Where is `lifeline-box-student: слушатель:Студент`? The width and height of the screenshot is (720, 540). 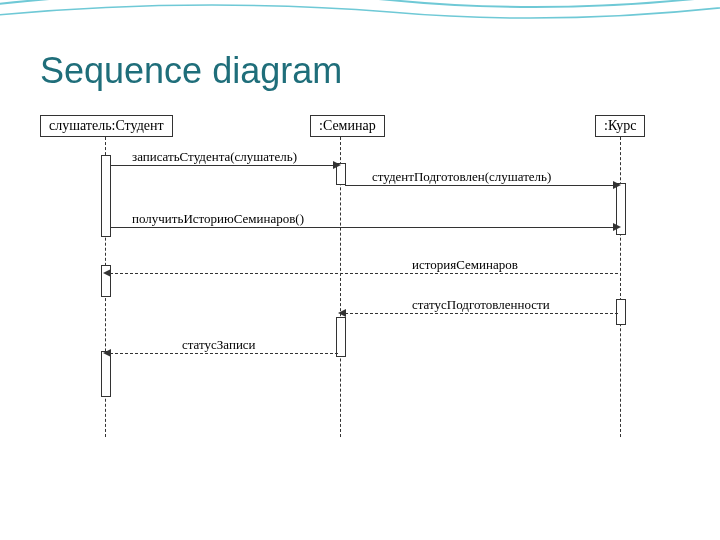 lifeline-box-student: слушатель:Студент is located at coordinates (106, 126).